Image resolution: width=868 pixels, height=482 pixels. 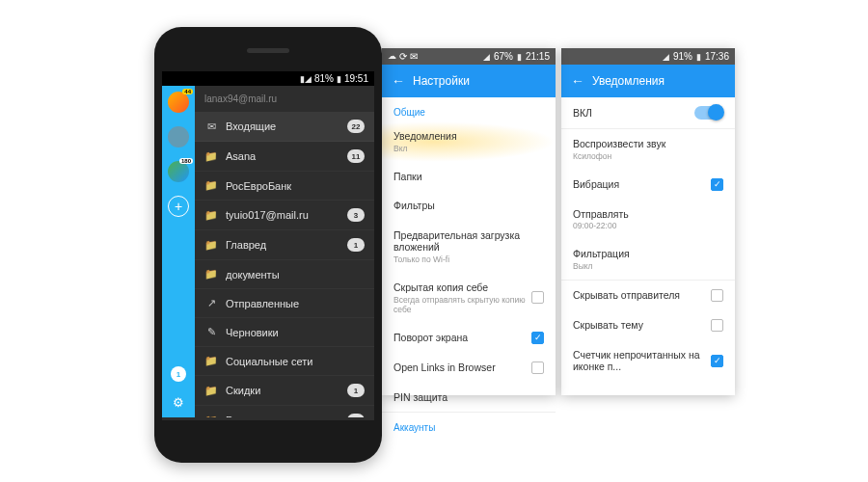 What do you see at coordinates (283, 126) in the screenshot?
I see `folder-label: Входящие` at bounding box center [283, 126].